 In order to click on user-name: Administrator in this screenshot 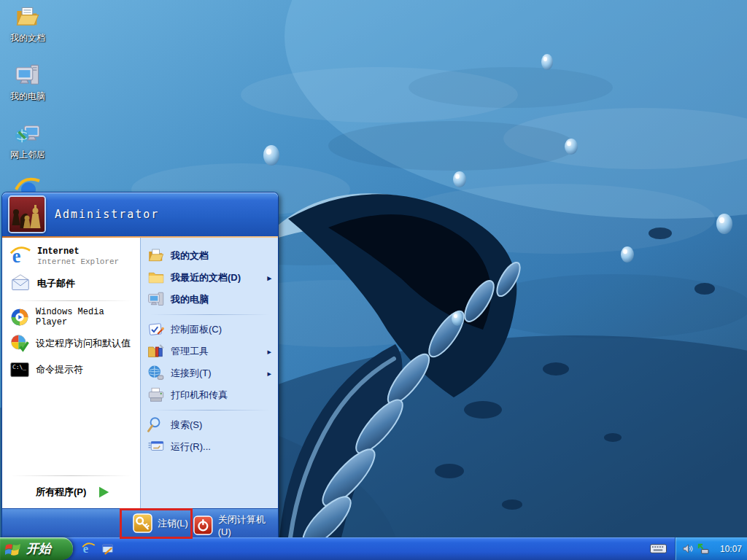, I will do `click(107, 214)`.